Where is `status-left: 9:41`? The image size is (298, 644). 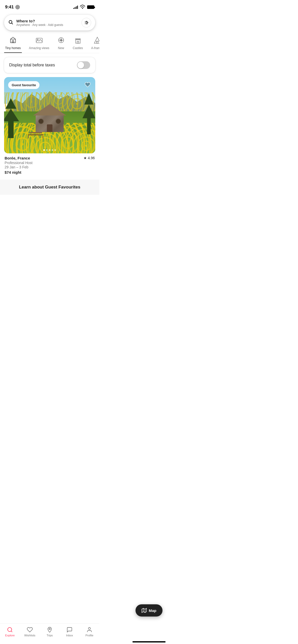 status-left: 9:41 is located at coordinates (12, 7).